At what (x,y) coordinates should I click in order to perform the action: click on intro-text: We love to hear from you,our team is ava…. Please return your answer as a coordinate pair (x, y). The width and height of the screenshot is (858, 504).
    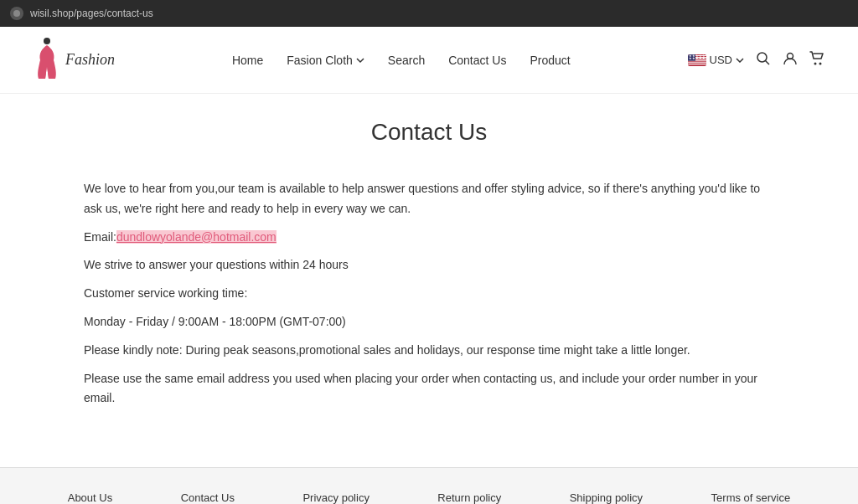
    Looking at the image, I should click on (429, 199).